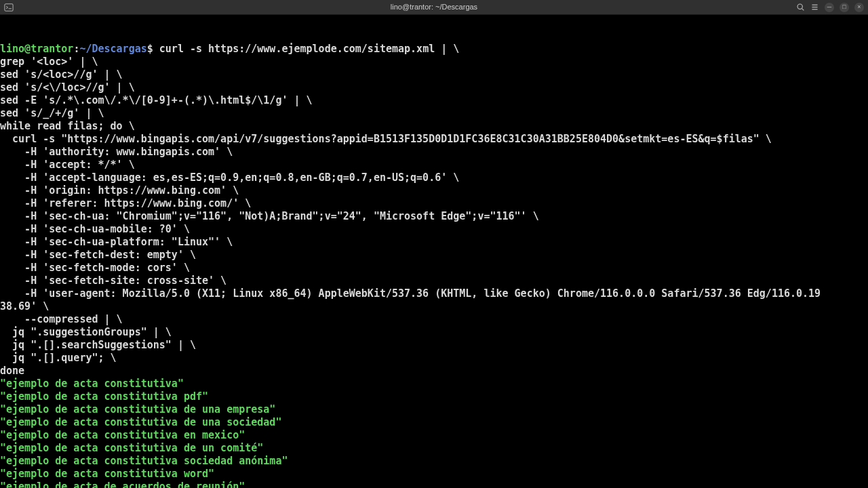 This screenshot has height=488, width=868. Describe the element at coordinates (434, 484) in the screenshot. I see `terminal-output-line: "ejemplo de acta de acuerdos de reunión"` at that location.